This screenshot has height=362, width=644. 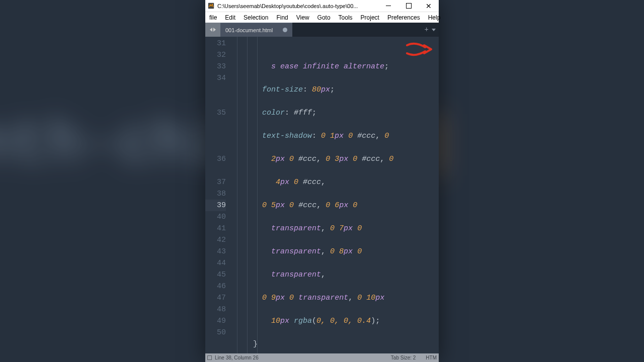 What do you see at coordinates (324, 17) in the screenshot?
I see `menu-goto: Goto` at bounding box center [324, 17].